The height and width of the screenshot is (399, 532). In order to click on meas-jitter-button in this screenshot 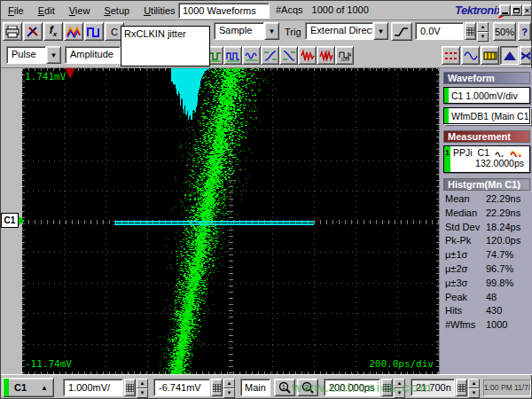, I will do `click(326, 55)`.